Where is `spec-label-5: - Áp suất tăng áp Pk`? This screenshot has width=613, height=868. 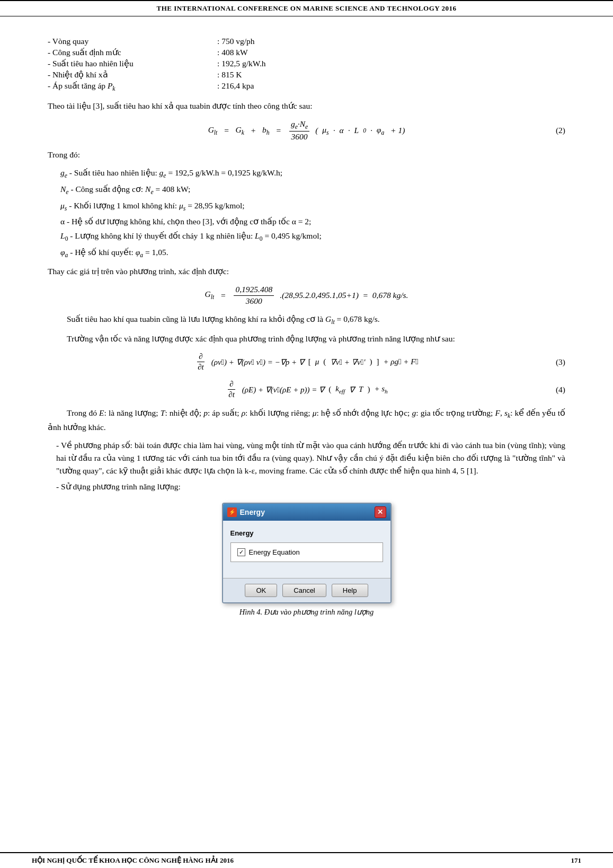 spec-label-5: - Áp suất tăng áp Pk is located at coordinates (132, 87).